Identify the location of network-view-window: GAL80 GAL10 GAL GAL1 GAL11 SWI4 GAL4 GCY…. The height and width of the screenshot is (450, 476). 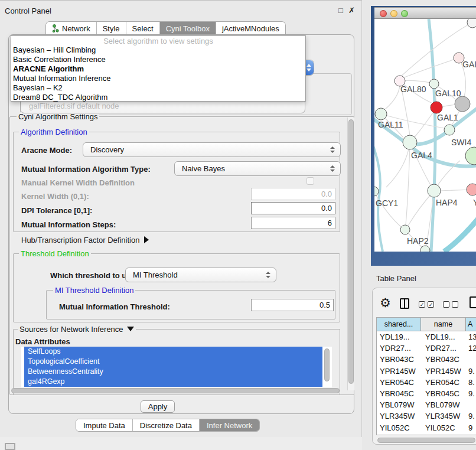
(423, 136).